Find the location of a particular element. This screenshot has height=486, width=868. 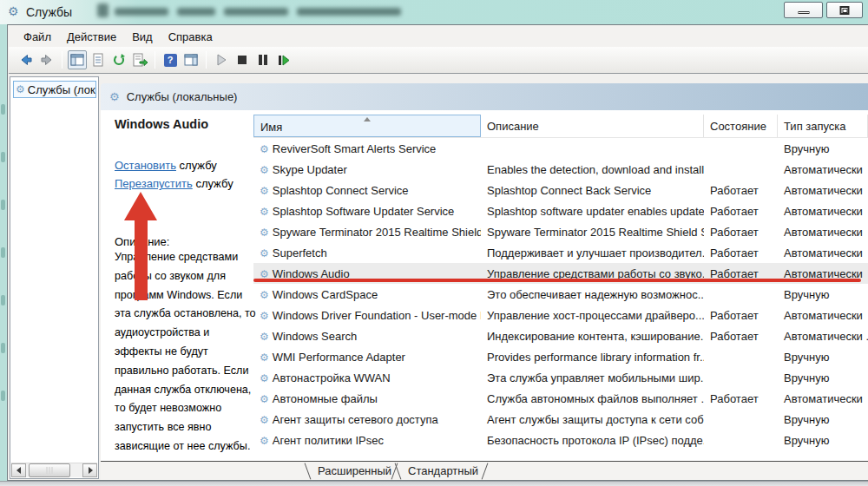

view-tab-bar: Расширенный Стандартный is located at coordinates (484, 470).